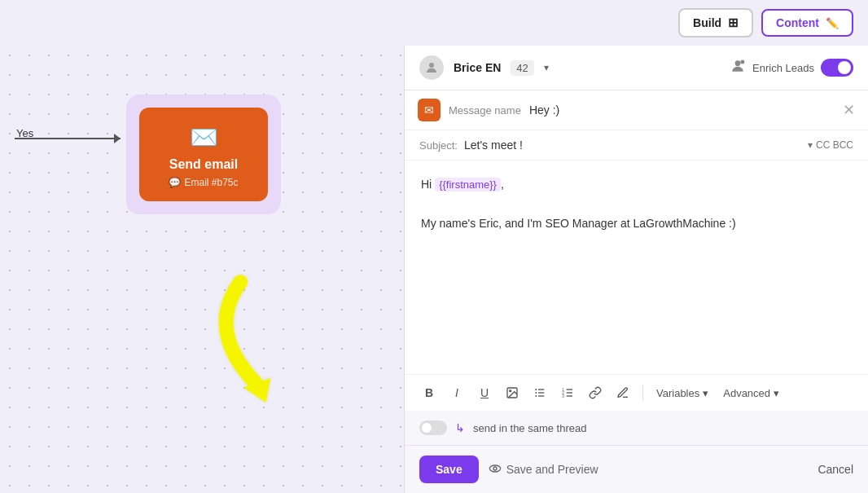 This screenshot has width=868, height=493. Describe the element at coordinates (677, 393) in the screenshot. I see `variables-label: Variables` at that location.